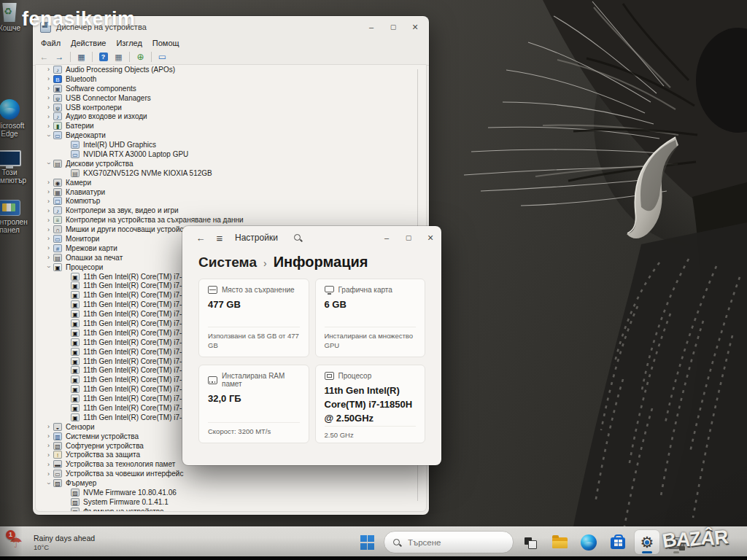 The width and height of the screenshot is (747, 560). I want to click on device-tree-item: ›▢Компютър, so click(231, 201).